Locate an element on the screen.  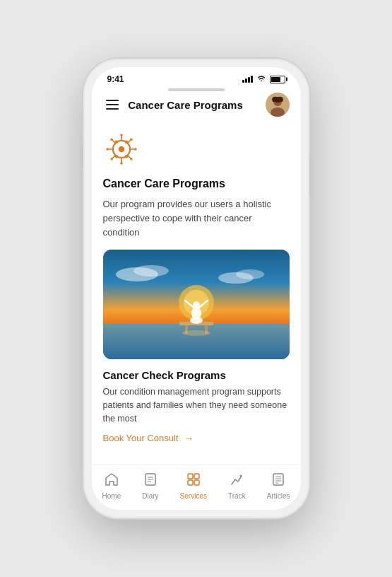
card-title: Cancer Check Programs is located at coordinates (196, 375).